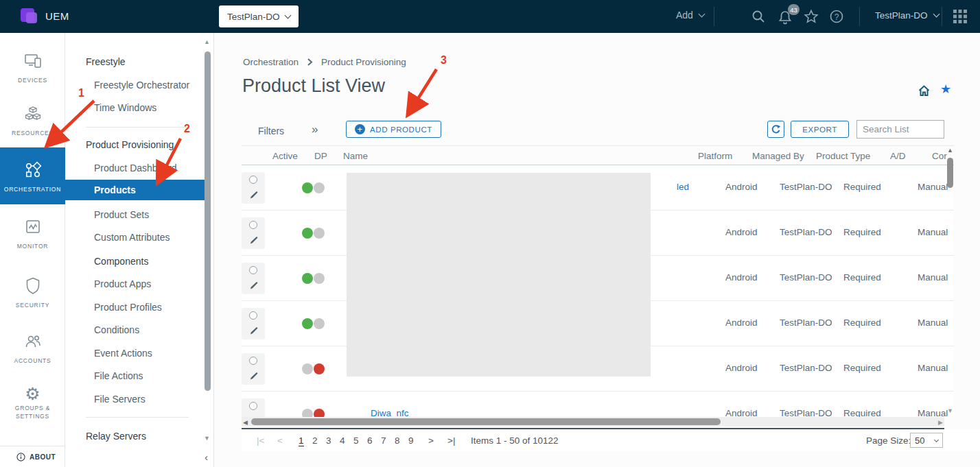 This screenshot has height=467, width=980. I want to click on sidebar-item-orchestration: ORCHESTRATION, so click(33, 176).